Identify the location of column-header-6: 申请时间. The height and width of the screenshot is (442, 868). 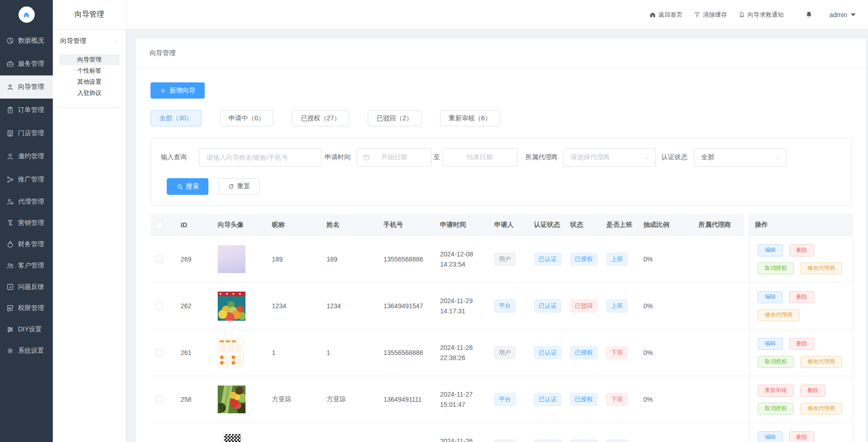
(461, 225).